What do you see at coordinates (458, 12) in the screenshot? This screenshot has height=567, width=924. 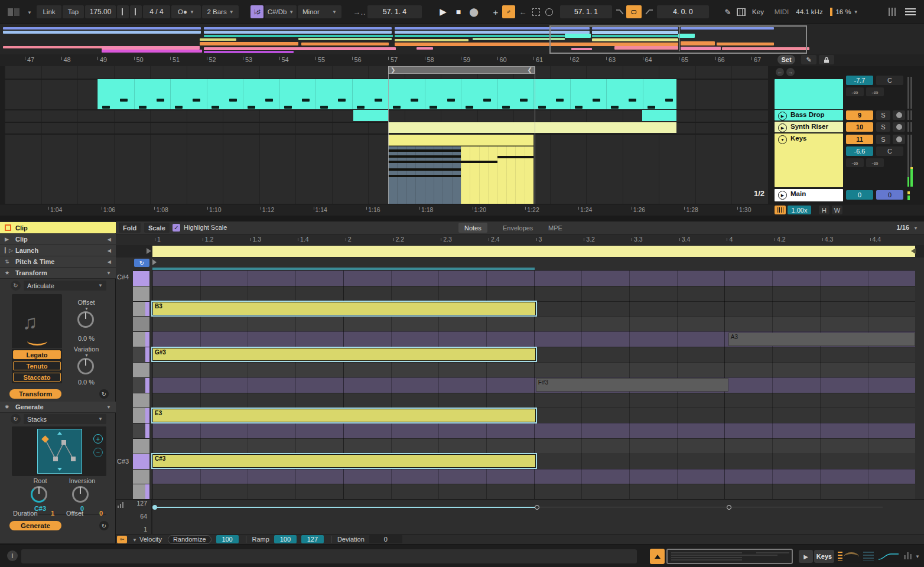 I see `stop-button: ■` at bounding box center [458, 12].